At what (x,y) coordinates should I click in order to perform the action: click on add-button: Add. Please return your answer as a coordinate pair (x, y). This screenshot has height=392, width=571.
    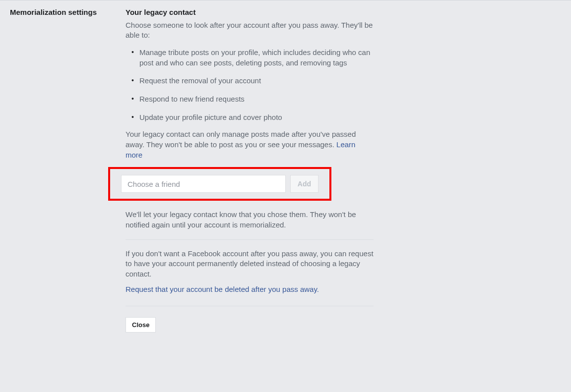
    Looking at the image, I should click on (305, 184).